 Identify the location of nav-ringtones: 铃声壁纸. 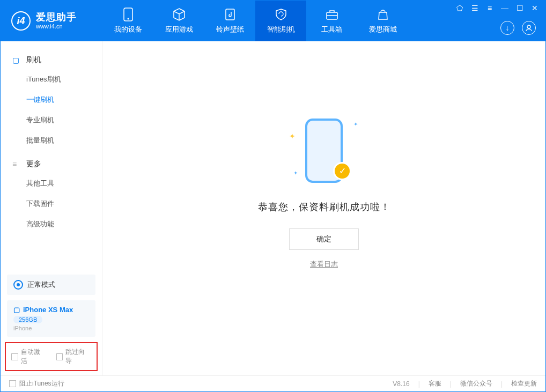
(230, 21).